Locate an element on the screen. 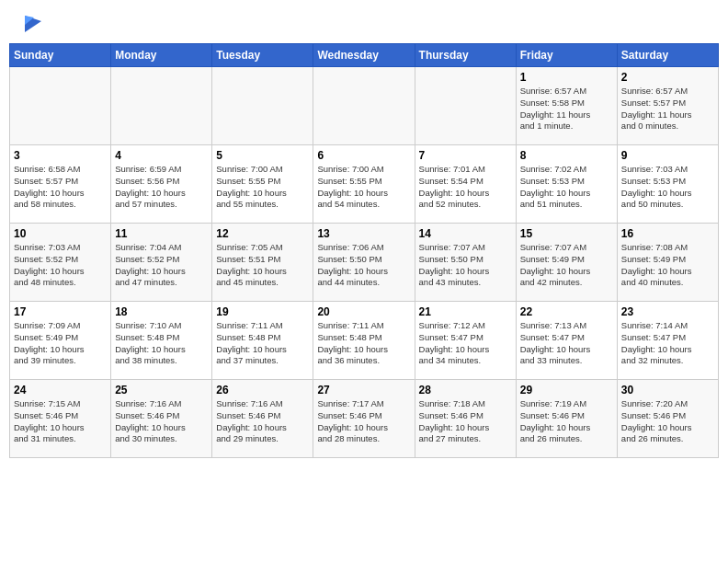 This screenshot has width=728, height=563. day-number: 13 is located at coordinates (364, 234).